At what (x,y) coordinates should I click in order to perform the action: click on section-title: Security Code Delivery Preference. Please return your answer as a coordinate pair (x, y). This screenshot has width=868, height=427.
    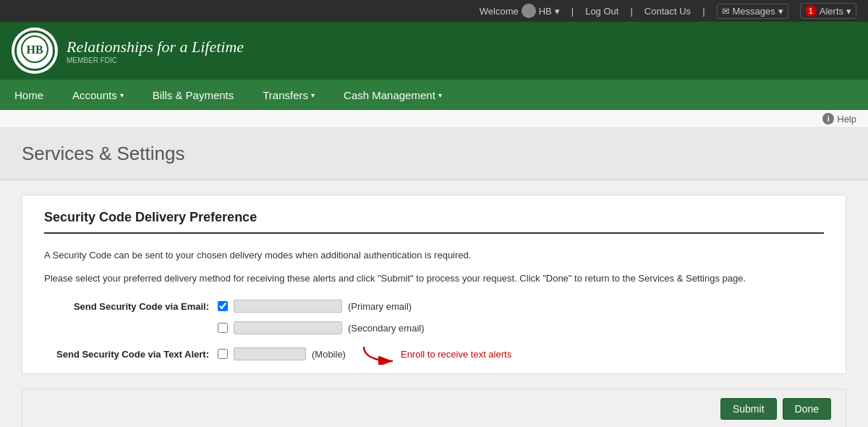
    Looking at the image, I should click on (434, 221).